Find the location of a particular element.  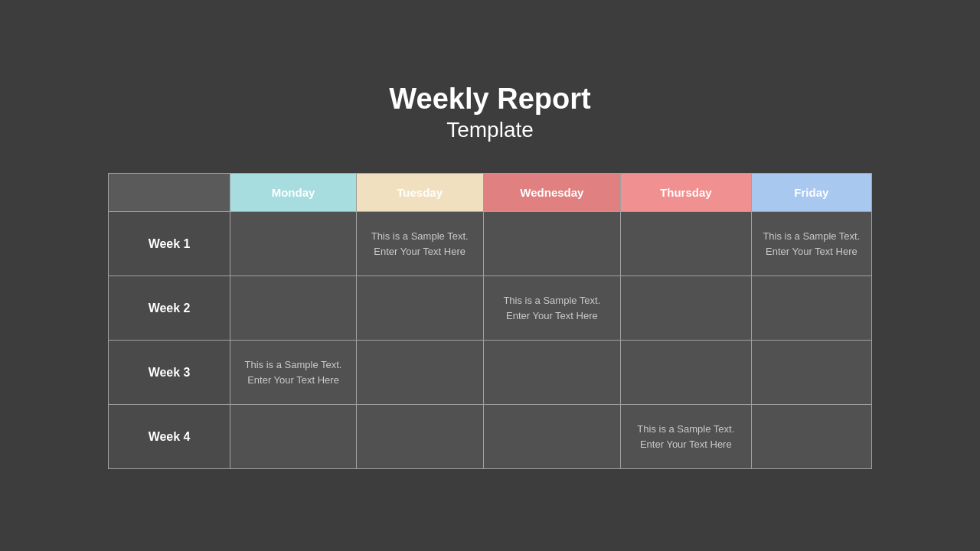

page-header: Weekly Report Template is located at coordinates (490, 112).